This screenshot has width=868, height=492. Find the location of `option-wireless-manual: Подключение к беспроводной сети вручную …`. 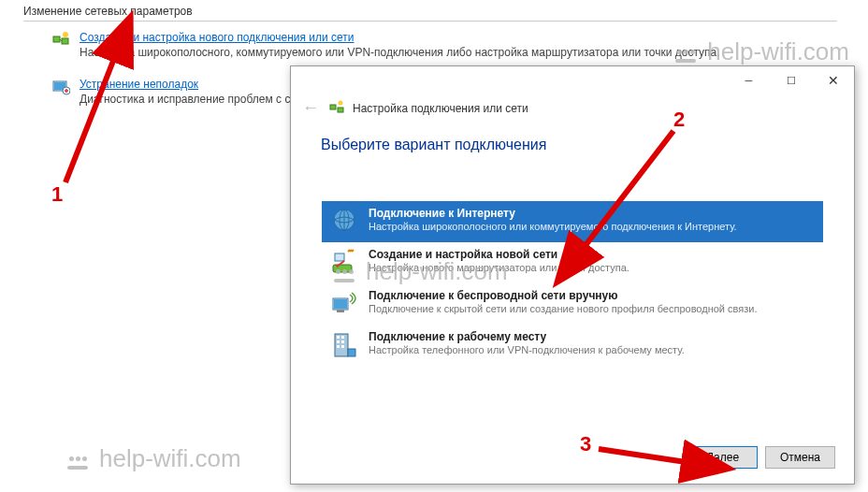

option-wireless-manual: Подключение к беспроводной сети вручную … is located at coordinates (572, 304).